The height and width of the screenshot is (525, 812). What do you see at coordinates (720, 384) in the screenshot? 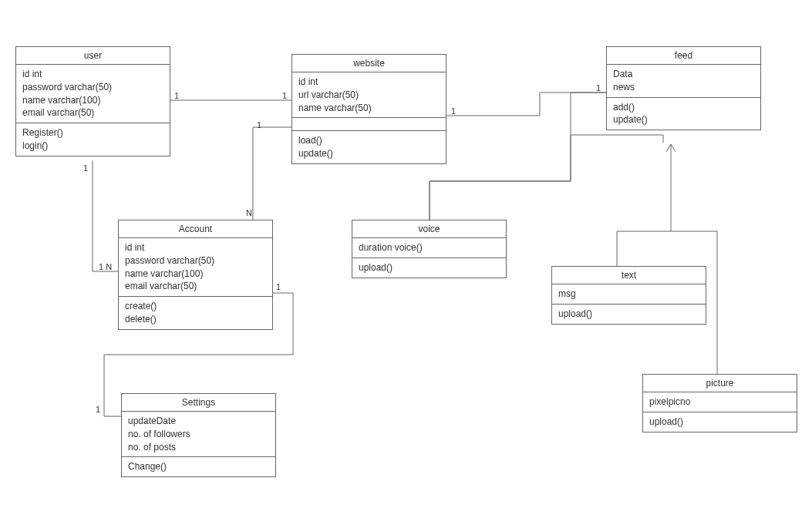
I see `class-picture-title: picture` at bounding box center [720, 384].